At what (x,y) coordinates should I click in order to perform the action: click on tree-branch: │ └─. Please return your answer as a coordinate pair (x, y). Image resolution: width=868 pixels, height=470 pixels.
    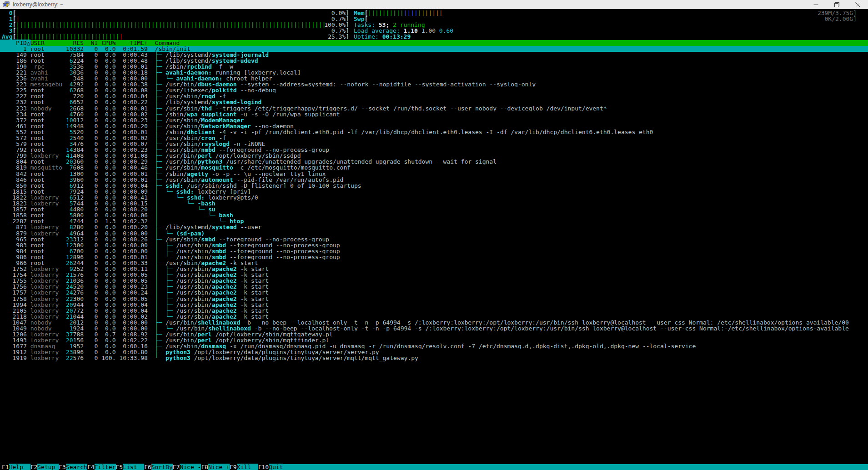
    Looking at the image, I should click on (166, 257).